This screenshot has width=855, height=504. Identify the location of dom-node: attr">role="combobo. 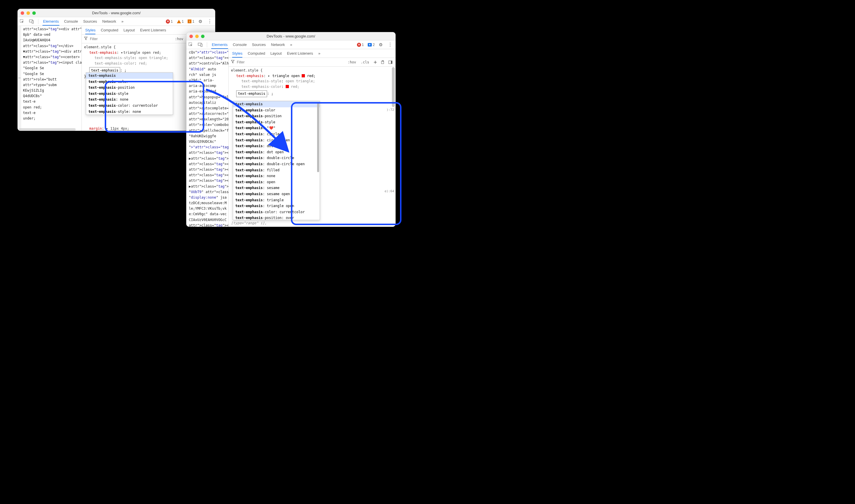
(209, 125).